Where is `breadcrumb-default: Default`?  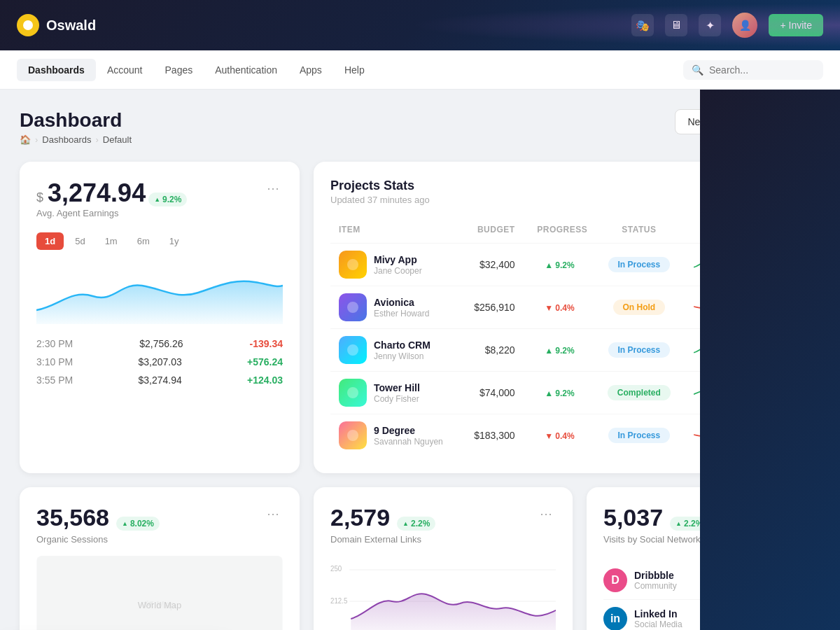
breadcrumb-default: Default is located at coordinates (118, 140).